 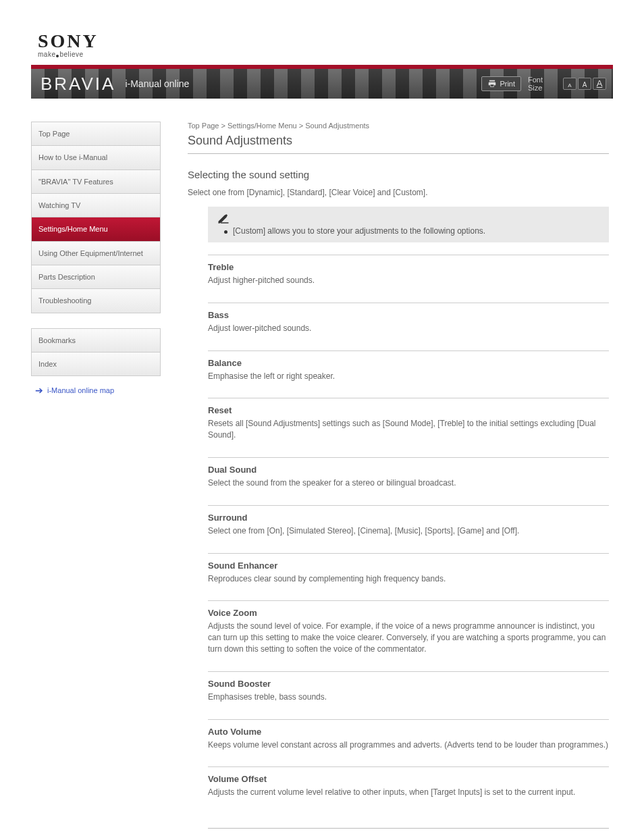 What do you see at coordinates (408, 224) in the screenshot?
I see `note-box: [Custom] allows you to store your adjust…` at bounding box center [408, 224].